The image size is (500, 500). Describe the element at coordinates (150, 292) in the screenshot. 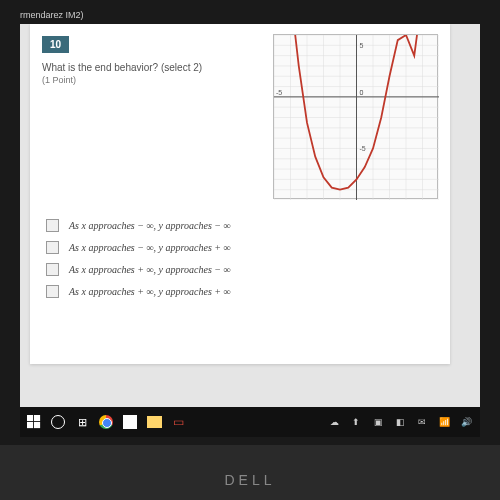

I see `option-label: As x approaches + ∞, y approaches + ∞` at that location.